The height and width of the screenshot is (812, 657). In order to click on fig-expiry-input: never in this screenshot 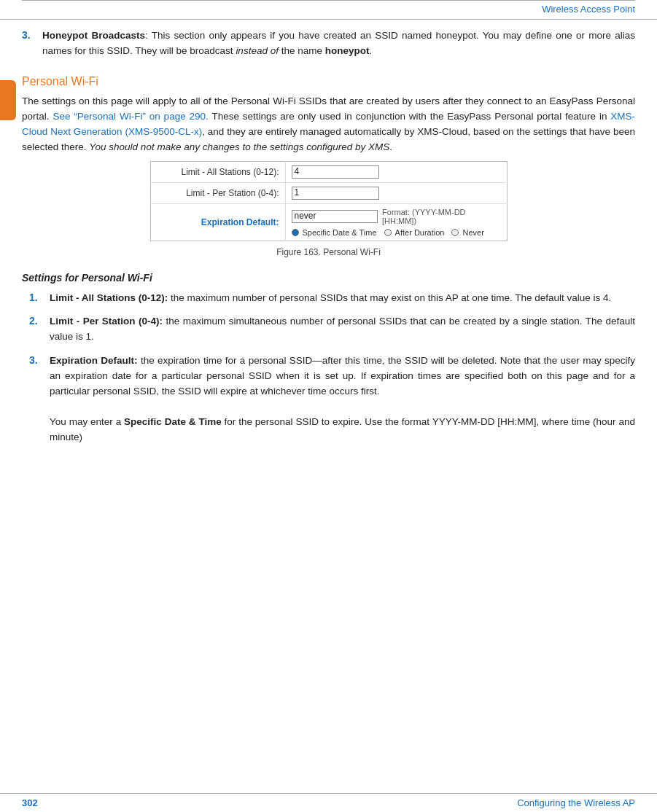, I will do `click(335, 216)`.